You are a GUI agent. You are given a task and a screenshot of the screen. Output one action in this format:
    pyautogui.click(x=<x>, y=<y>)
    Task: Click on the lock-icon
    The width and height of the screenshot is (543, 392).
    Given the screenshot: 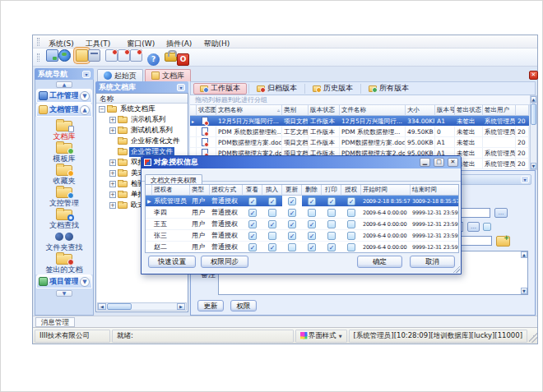 What is the action you would take?
    pyautogui.click(x=171, y=58)
    